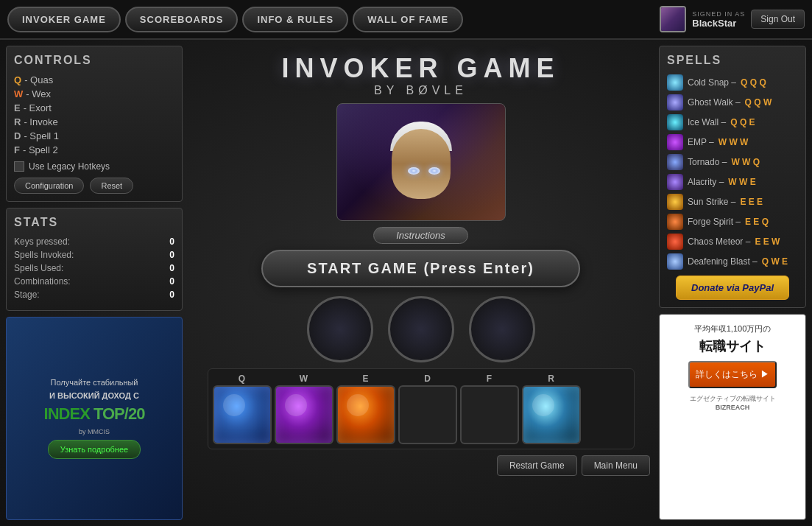 The height and width of the screenshot is (526, 812). I want to click on stat-used-label: Spells Used:, so click(38, 268).